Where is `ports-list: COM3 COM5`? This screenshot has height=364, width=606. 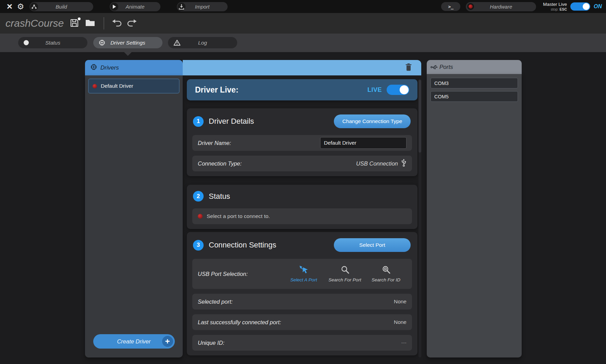 ports-list: COM3 COM5 is located at coordinates (474, 216).